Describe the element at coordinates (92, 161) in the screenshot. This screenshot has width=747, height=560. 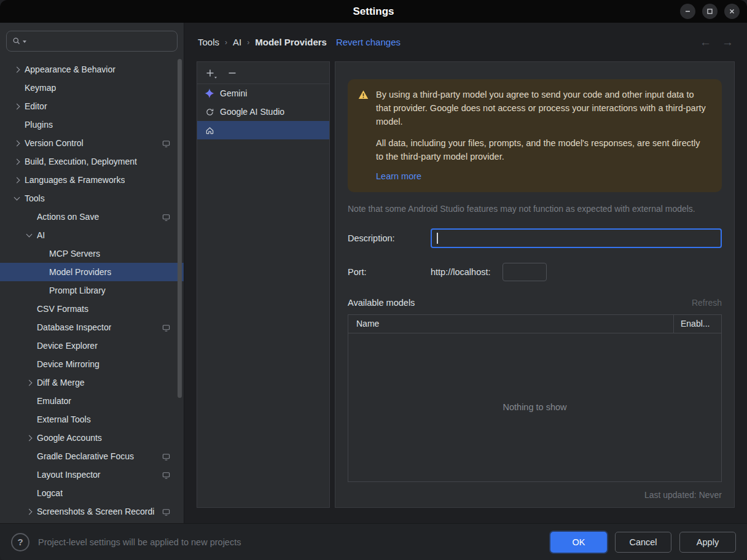
I see `sidebar-item-build-execution-deployment: Build, Execution, Deployment` at that location.